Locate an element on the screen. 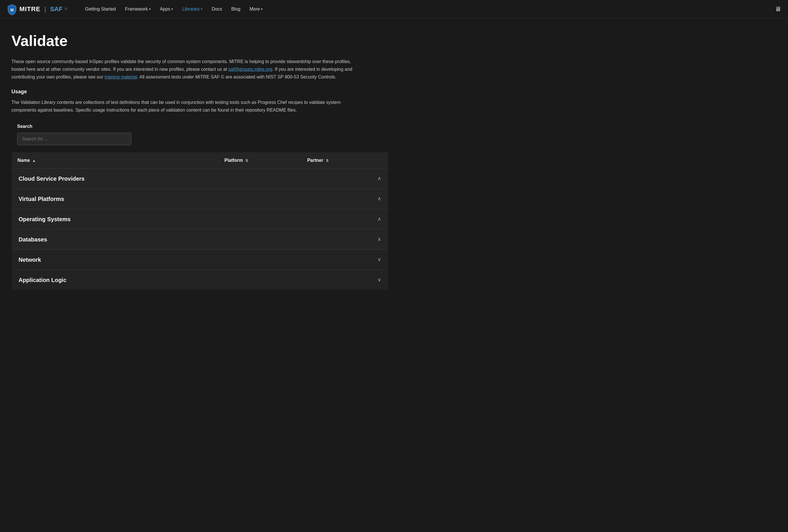 This screenshot has height=532, width=788. monitor-icon: 🖥 is located at coordinates (778, 9).